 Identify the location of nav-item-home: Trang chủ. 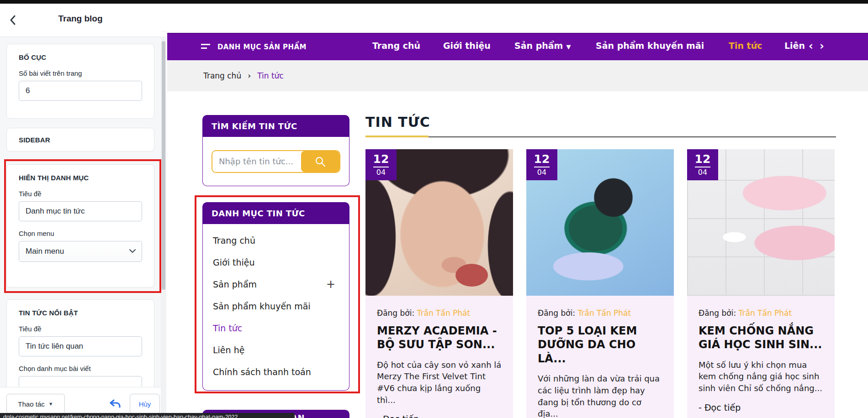
(397, 46).